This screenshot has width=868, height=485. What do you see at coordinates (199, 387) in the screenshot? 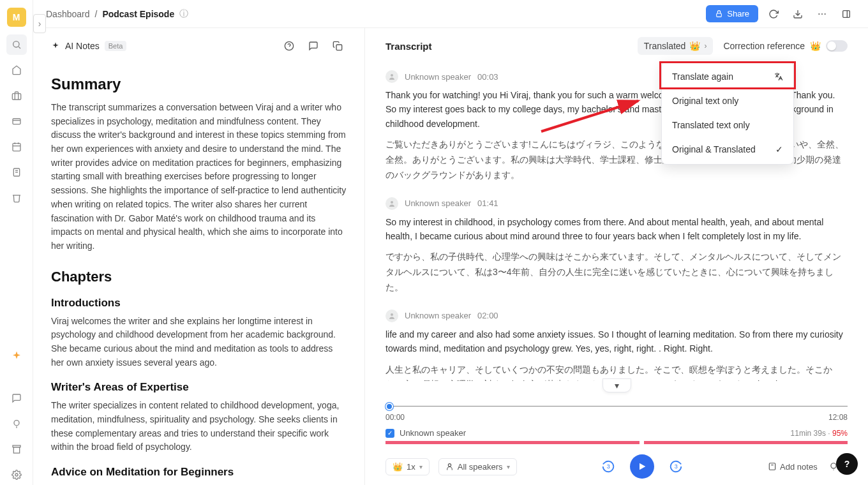
I see `chapter-areas-heading: Writer's Areas of Expertise` at bounding box center [199, 387].